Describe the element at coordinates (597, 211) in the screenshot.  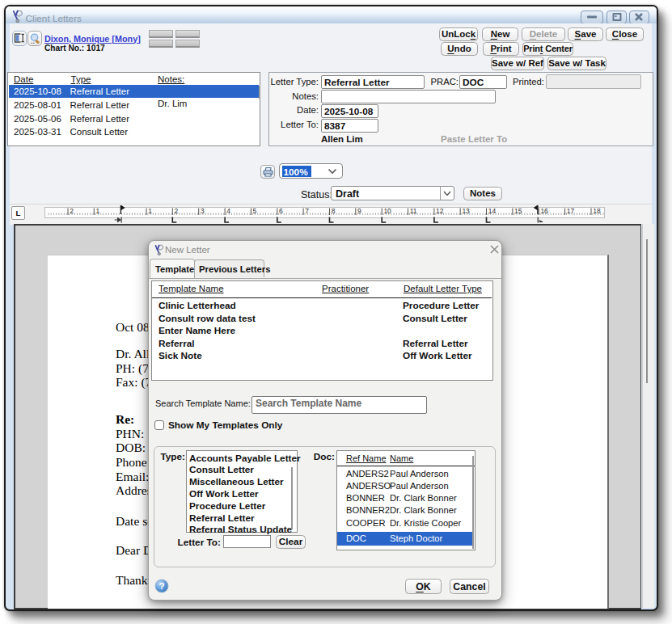
I see `svg-text: 18` at that location.